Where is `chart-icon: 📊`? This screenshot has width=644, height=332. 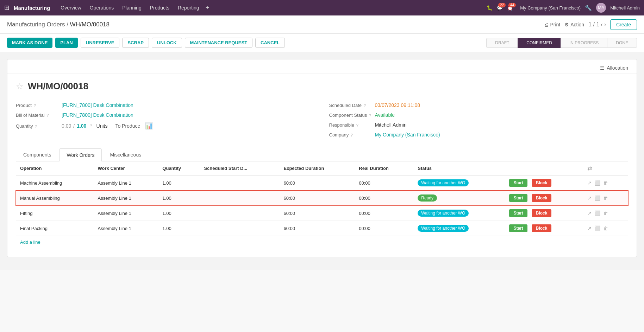 chart-icon: 📊 is located at coordinates (149, 126).